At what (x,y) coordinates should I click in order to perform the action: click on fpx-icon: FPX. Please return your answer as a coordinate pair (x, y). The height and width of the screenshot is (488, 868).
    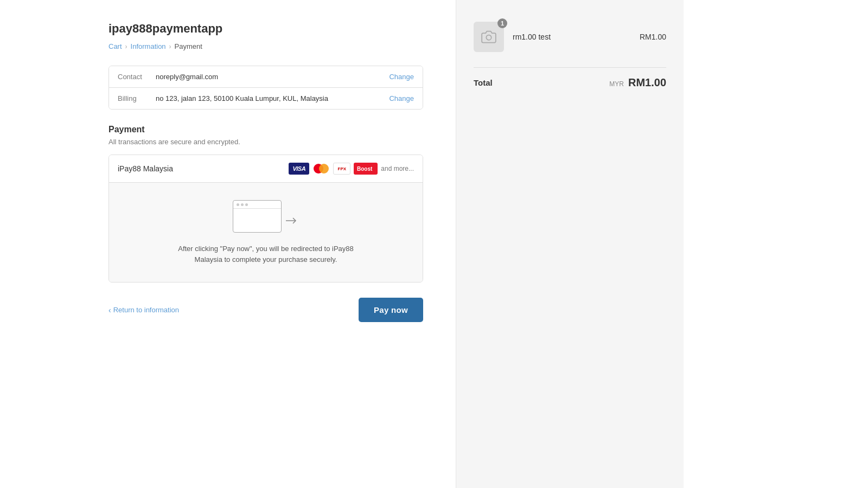
    Looking at the image, I should click on (342, 169).